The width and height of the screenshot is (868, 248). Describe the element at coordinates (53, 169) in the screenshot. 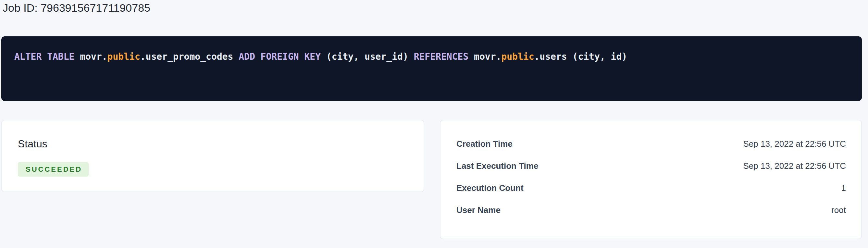

I see `status-badge: SUCCEEDED` at that location.